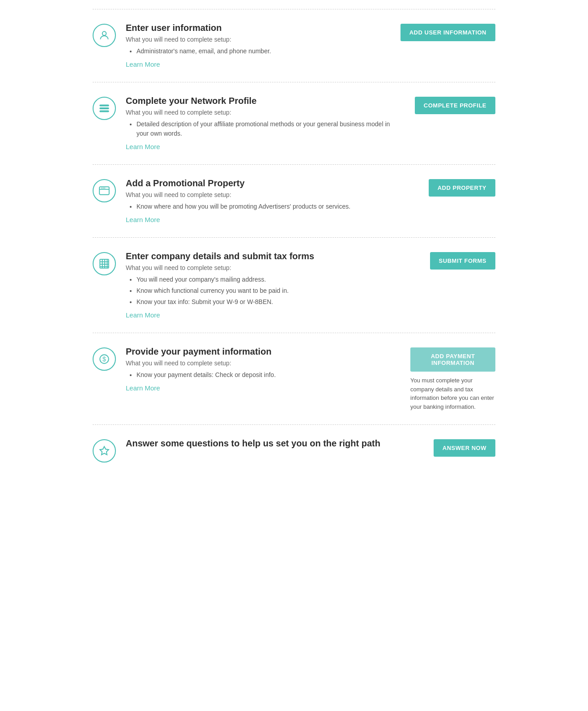  I want to click on section-network-profile-title: Complete your Network Profile, so click(259, 101).